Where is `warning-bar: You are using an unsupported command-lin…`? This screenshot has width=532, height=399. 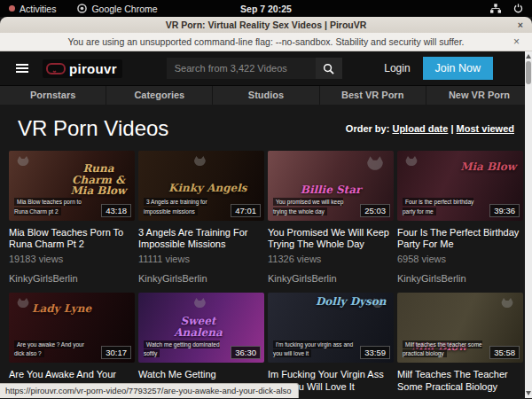 warning-bar: You are using an unsupported command-lin… is located at coordinates (266, 43).